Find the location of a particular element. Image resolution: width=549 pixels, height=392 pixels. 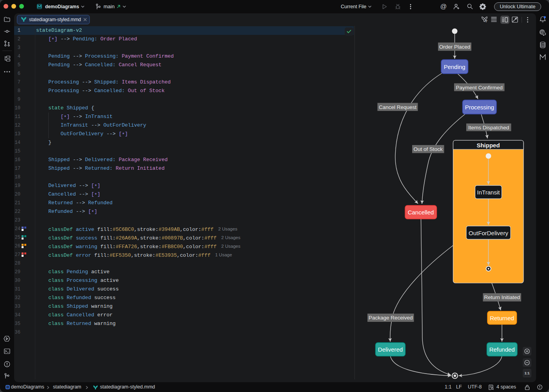

svg-text: Pending is located at coordinates (455, 67).